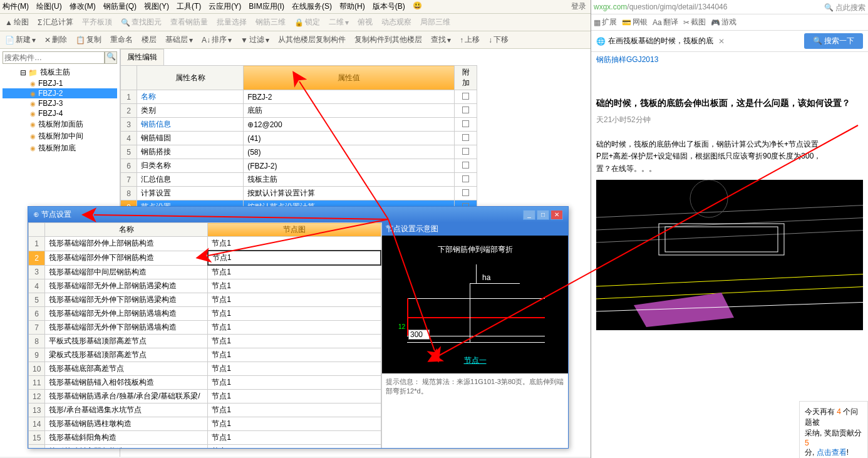 This screenshot has height=458, width=868. What do you see at coordinates (832, 452) in the screenshot?
I see `view-link: 点击查看` at bounding box center [832, 452].